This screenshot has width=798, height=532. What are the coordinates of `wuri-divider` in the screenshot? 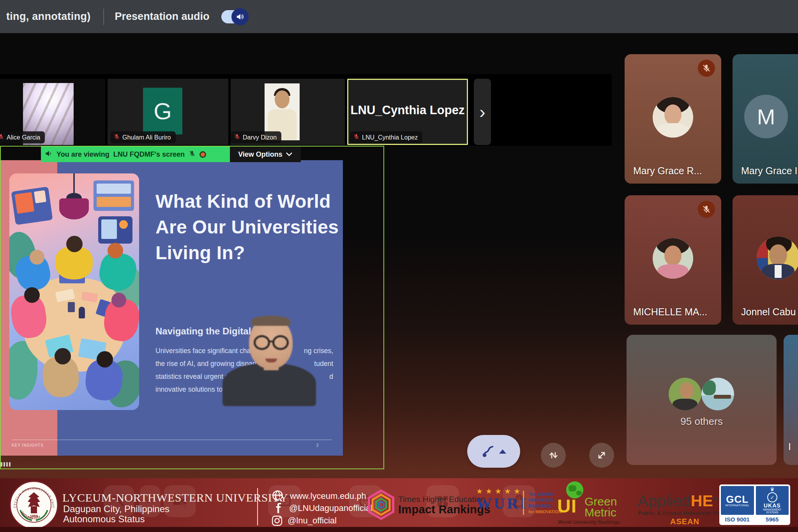 It's located at (524, 503).